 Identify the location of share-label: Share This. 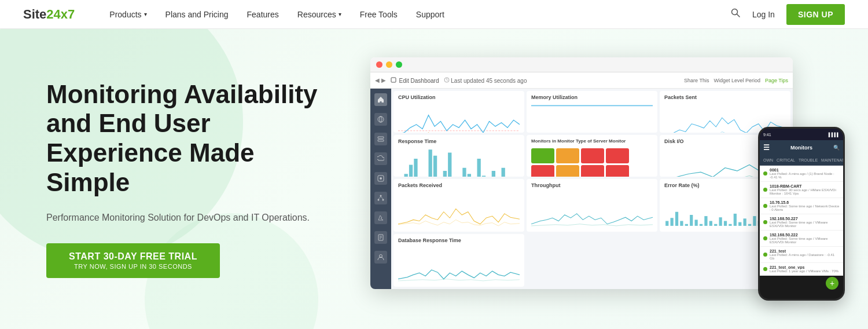
(697, 81).